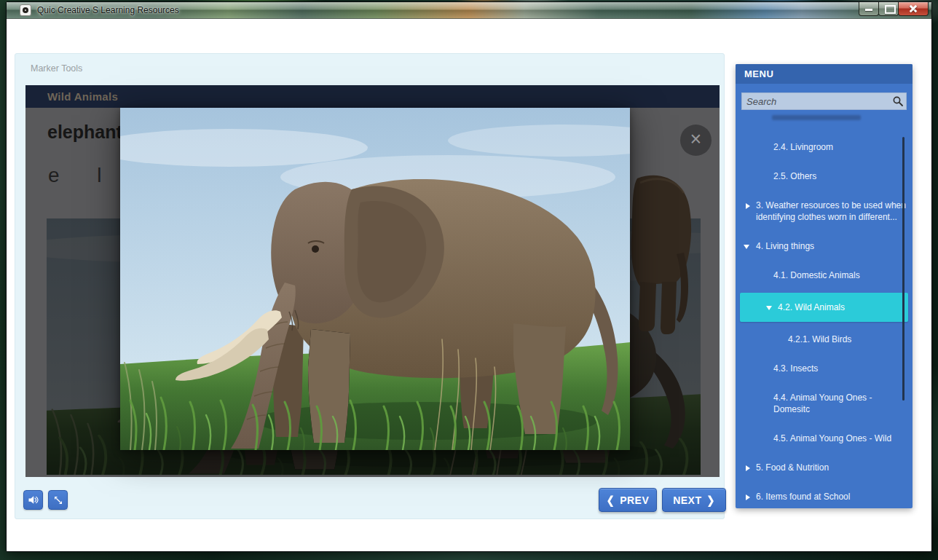 The image size is (938, 560). I want to click on menu-item: 4.4. Animal Young Ones - Domesitc, so click(824, 403).